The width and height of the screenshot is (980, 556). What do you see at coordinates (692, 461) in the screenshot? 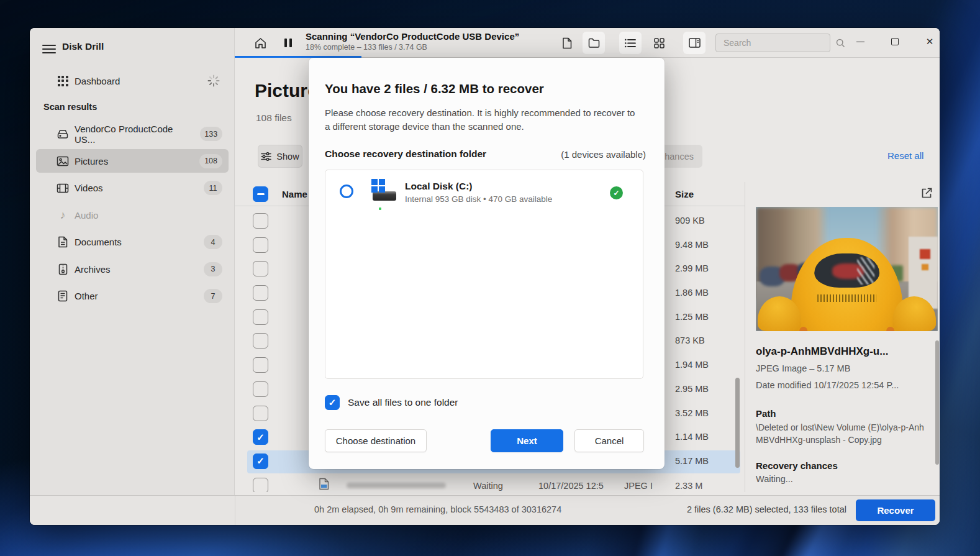
I see `row-size-cell: 5.17 MB` at bounding box center [692, 461].